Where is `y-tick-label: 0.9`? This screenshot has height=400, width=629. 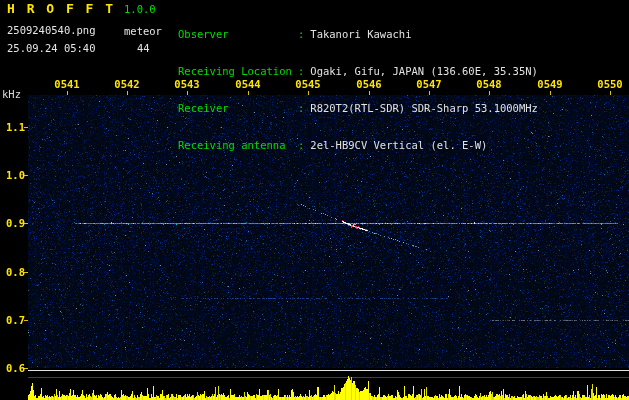
y-tick-label: 0.9 is located at coordinates (12, 223).